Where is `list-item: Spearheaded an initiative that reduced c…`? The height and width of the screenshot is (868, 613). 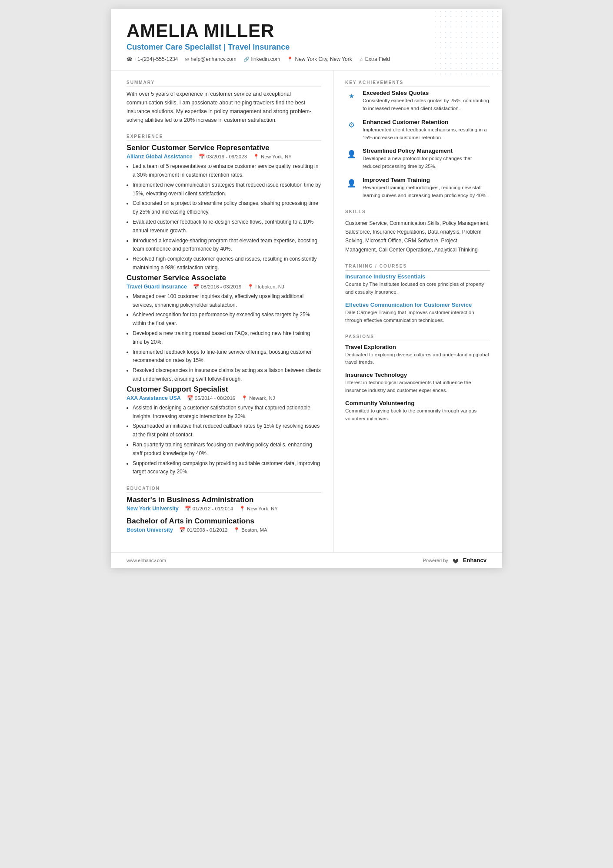
list-item: Spearheaded an initiative that reduced c… is located at coordinates (227, 431).